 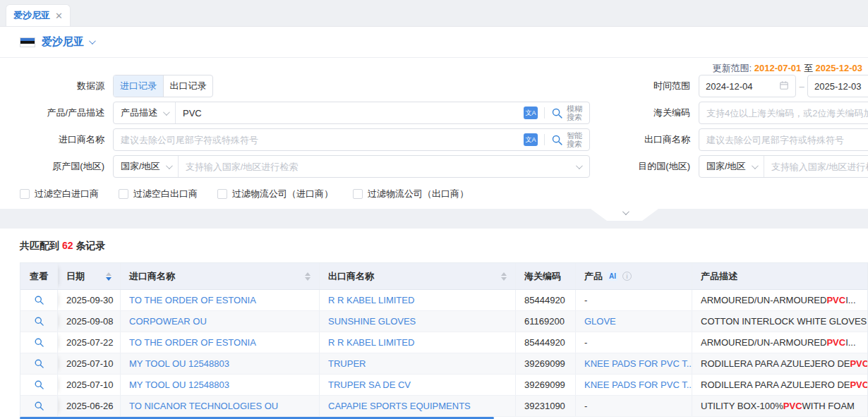 What do you see at coordinates (841, 86) in the screenshot?
I see `end-date-input` at bounding box center [841, 86].